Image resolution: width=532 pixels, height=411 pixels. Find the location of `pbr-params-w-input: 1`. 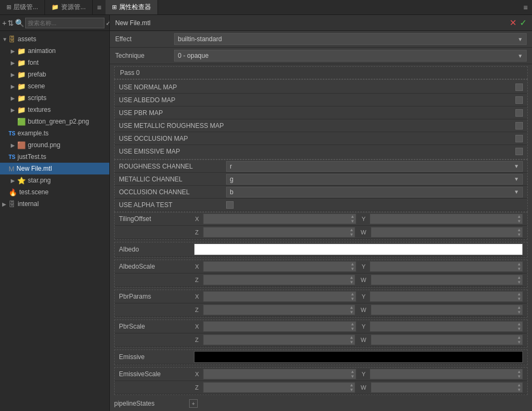

pbr-params-w-input: 1 is located at coordinates (447, 310).